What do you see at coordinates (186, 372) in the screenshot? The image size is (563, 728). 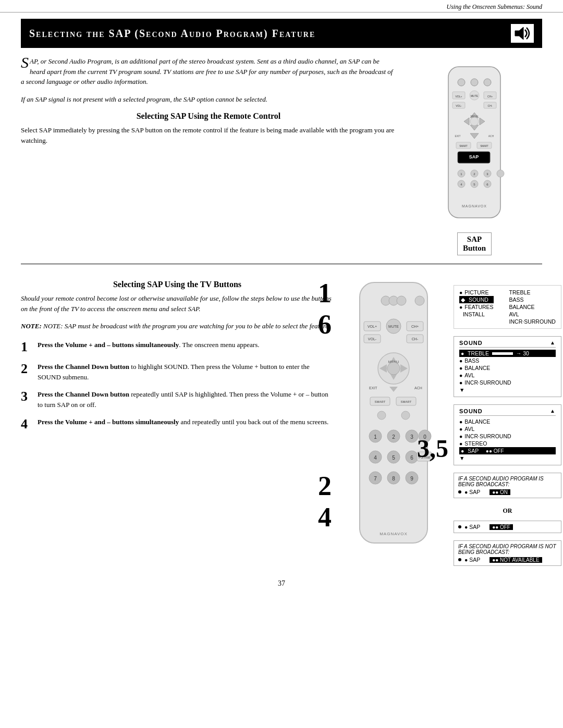 I see `step-2-text: Press the Channel Down button to highlig…` at bounding box center [186, 372].